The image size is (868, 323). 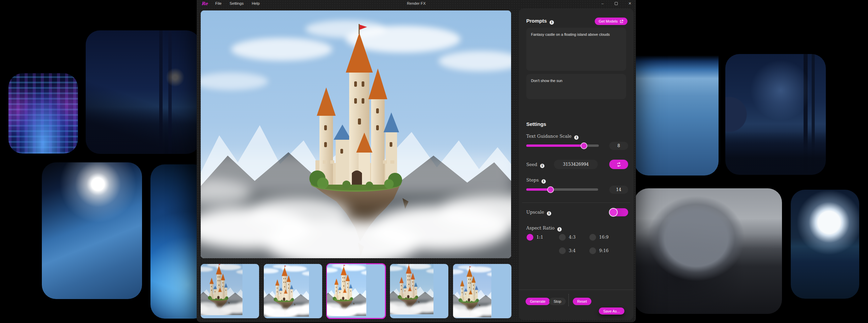 I want to click on bg-image-full-moon-over-ocean, so click(x=825, y=244).